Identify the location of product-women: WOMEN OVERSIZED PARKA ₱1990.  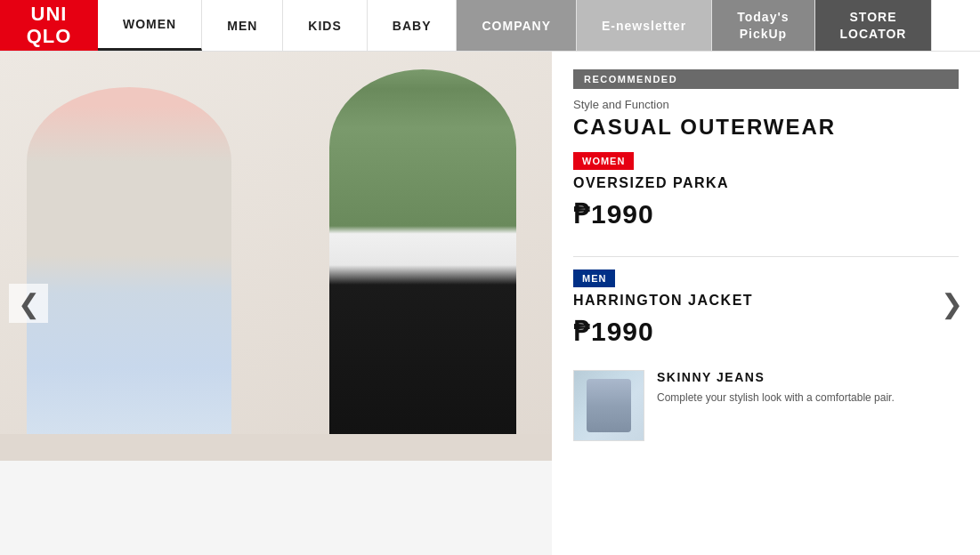
(765, 199).